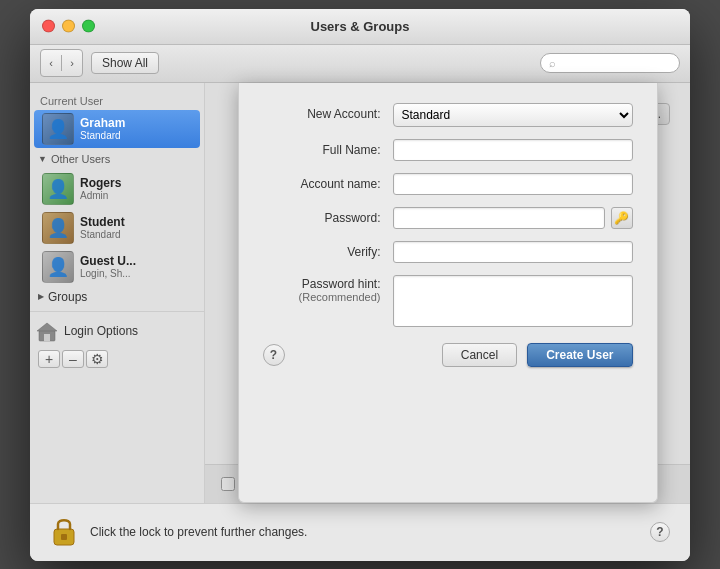 This screenshot has height=569, width=720. Describe the element at coordinates (198, 532) in the screenshot. I see `lock-message: Click the lock to prevent further change…` at that location.